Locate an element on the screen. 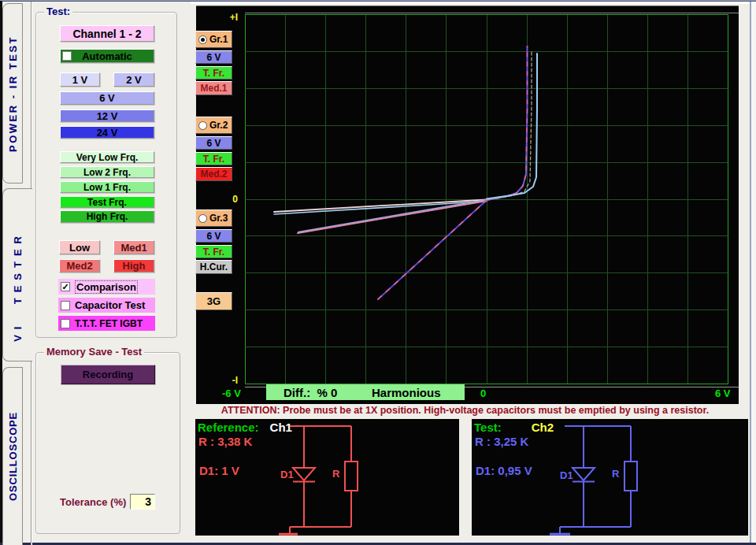 The height and width of the screenshot is (545, 756). group1-freq-button: T. Fr. is located at coordinates (214, 72).